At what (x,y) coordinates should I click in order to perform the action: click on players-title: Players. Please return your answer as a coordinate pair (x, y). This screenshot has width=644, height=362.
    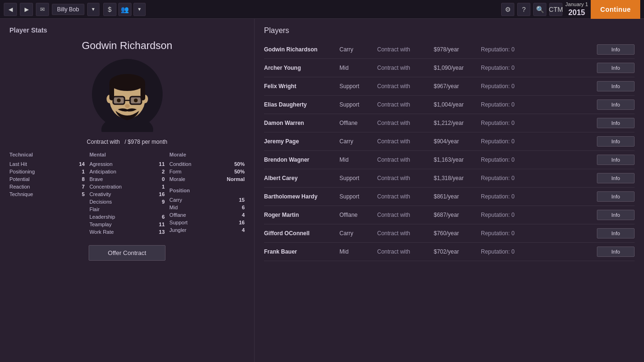
    Looking at the image, I should click on (449, 31).